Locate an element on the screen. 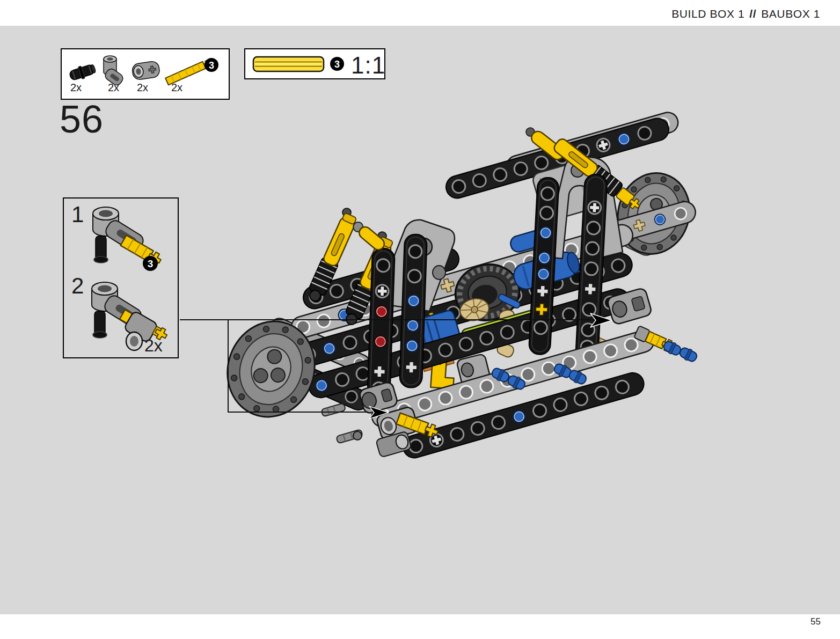 This screenshot has height=639, width=840. vertical-post-blue-pins is located at coordinates (413, 311).